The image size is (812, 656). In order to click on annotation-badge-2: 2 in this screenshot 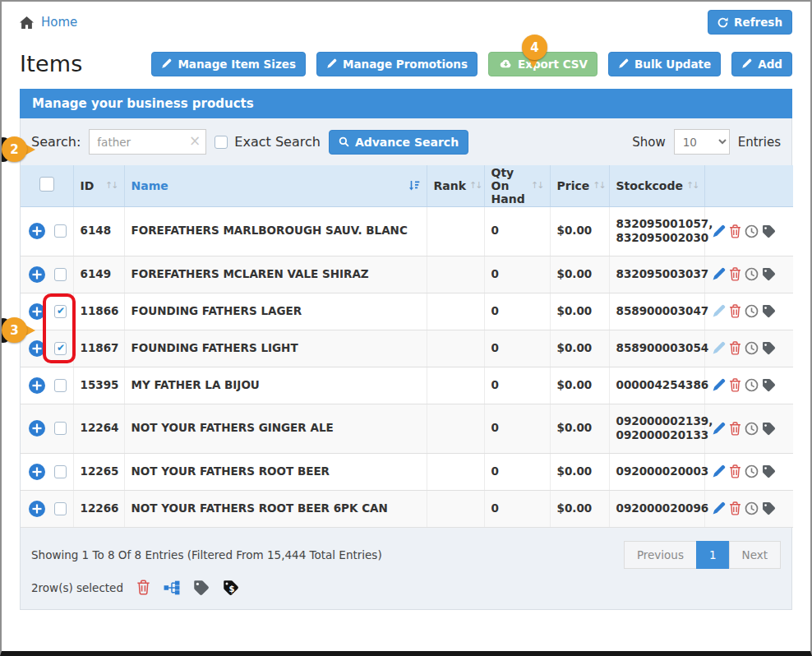, I will do `click(18, 150)`.